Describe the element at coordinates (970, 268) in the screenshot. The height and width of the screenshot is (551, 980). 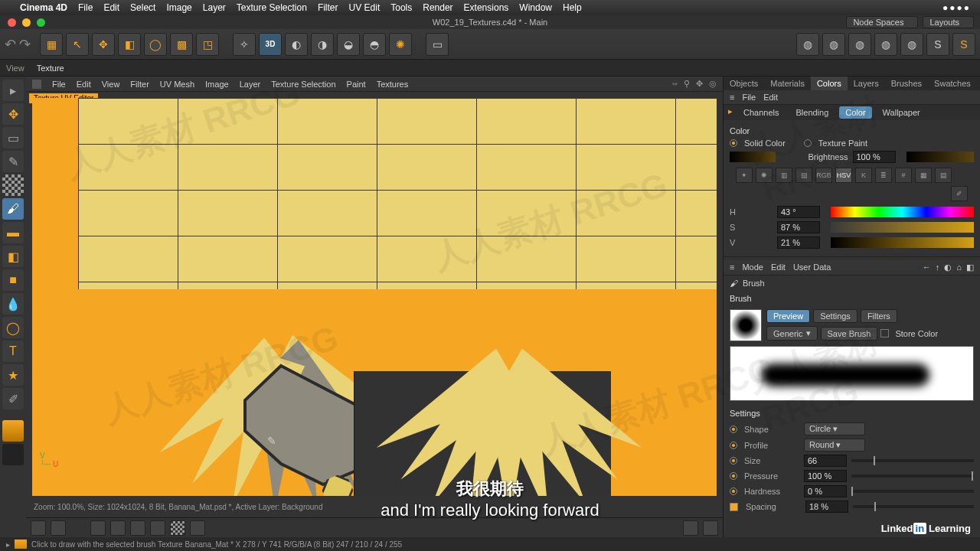
I see `attr-cfg3-icon: ◧` at that location.